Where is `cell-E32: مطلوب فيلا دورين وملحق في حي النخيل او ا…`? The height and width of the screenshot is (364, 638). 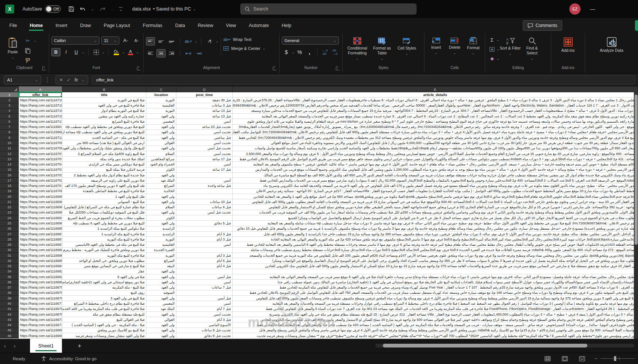 cell-E32: مطلوب فيلا دورين وملحق في حي النخيل او ا… is located at coordinates (435, 261).